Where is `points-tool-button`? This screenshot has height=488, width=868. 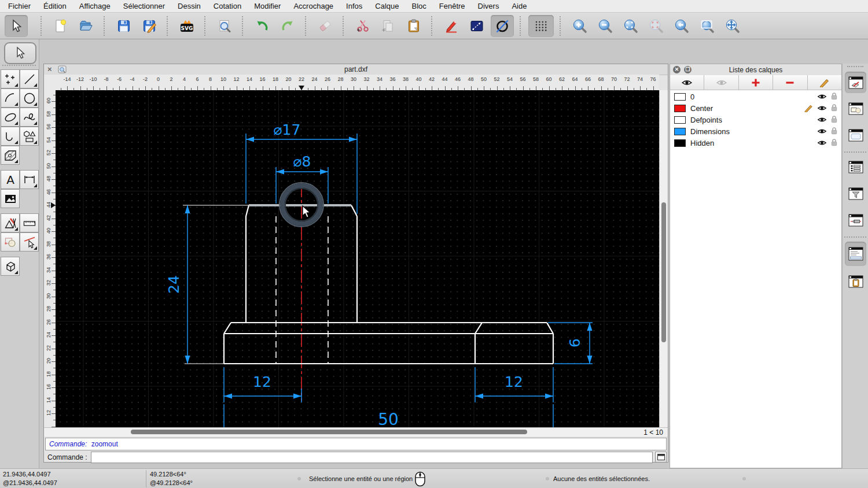
points-tool-button is located at coordinates (10, 79).